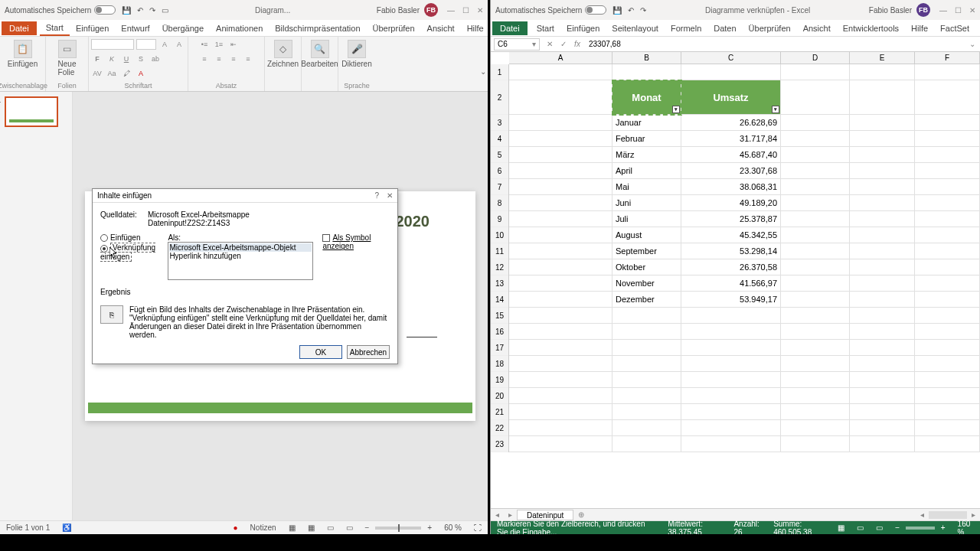  I want to click on new-slide-button: ▭Neue Folie, so click(67, 58).